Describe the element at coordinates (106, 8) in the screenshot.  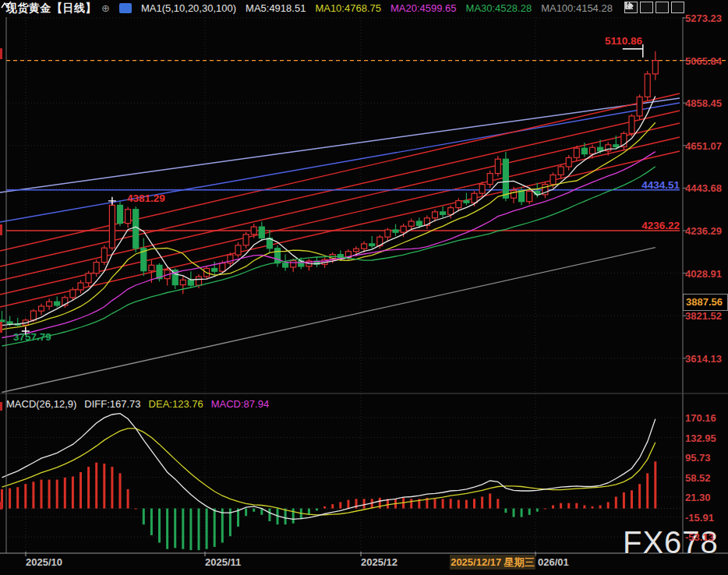
I see `circle-plus-icon: ⊕` at that location.